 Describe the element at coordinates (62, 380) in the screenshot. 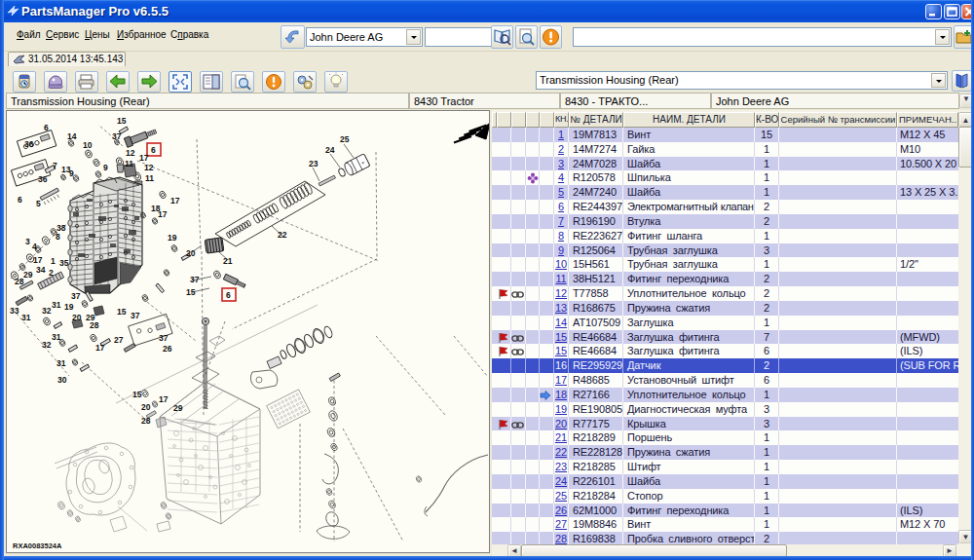

I see `svg-text: 30` at that location.